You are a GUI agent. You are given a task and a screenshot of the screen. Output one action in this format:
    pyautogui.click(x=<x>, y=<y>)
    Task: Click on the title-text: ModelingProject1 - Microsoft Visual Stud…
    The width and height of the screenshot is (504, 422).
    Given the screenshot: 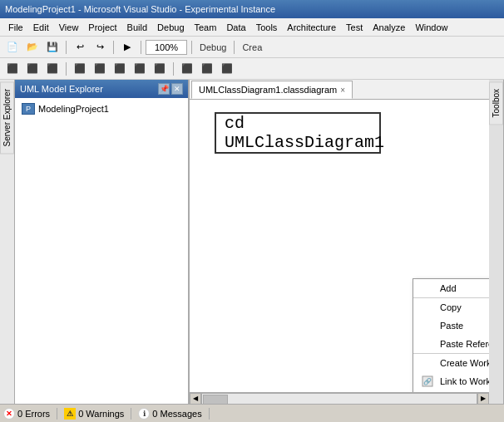 What is the action you would take?
    pyautogui.click(x=140, y=9)
    